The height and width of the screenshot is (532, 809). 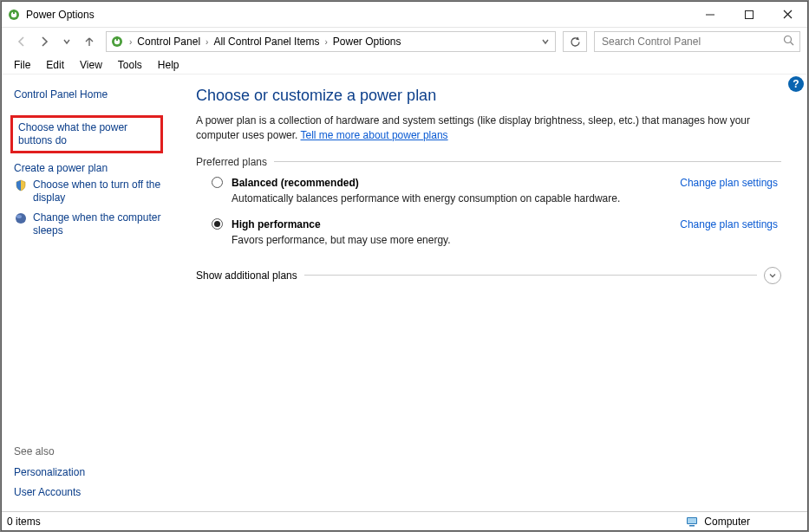 What do you see at coordinates (87, 134) in the screenshot?
I see `sidebar-choose-buttons: Choose what the power buttons do` at bounding box center [87, 134].